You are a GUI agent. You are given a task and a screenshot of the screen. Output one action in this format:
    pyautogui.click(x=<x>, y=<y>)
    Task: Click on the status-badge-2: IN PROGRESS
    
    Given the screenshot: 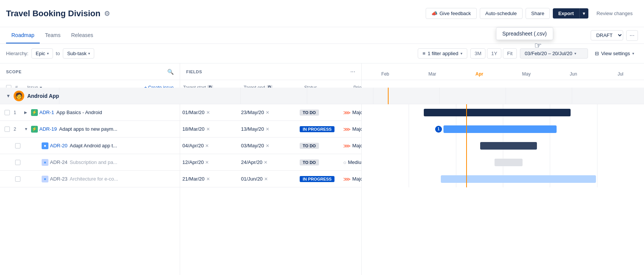 What is the action you would take?
    pyautogui.click(x=317, y=129)
    